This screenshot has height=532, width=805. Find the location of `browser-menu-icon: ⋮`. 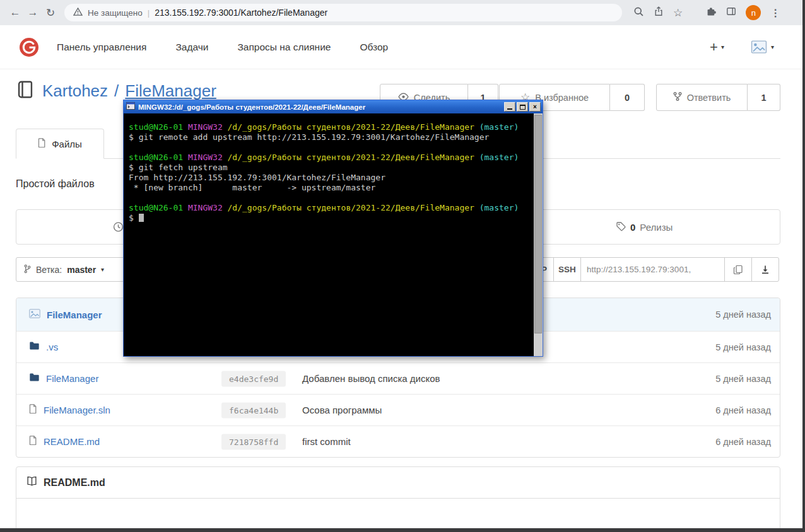

browser-menu-icon: ⋮ is located at coordinates (775, 13).